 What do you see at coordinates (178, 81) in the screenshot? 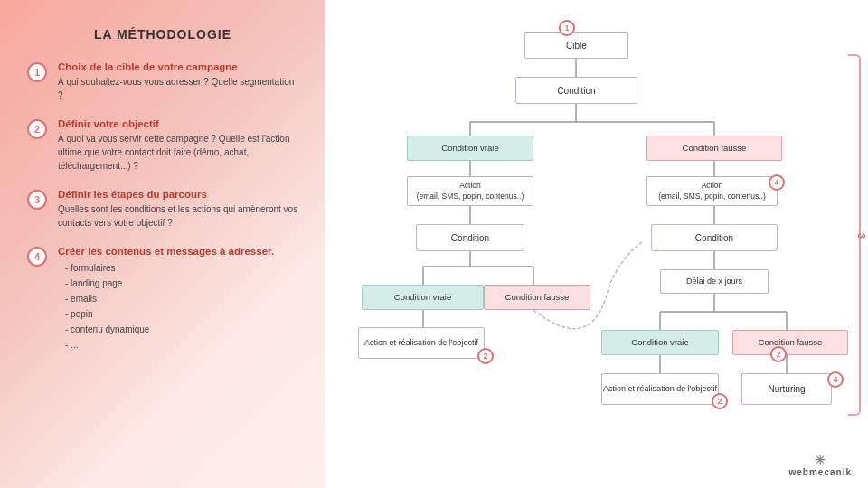
I see `step-content-1: Choix de la cible de votre campagne À qu…` at bounding box center [178, 81].